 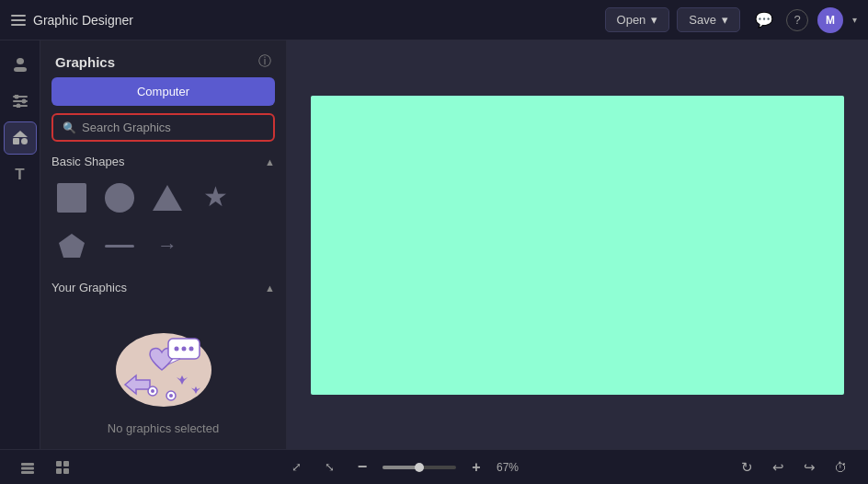 What do you see at coordinates (167, 198) in the screenshot?
I see `shape-triangle` at bounding box center [167, 198].